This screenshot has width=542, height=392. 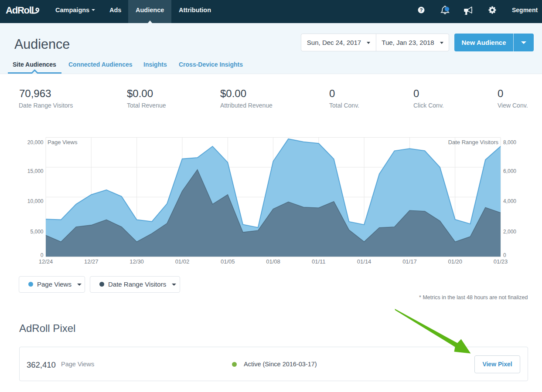 What do you see at coordinates (510, 232) in the screenshot?
I see `svg-text: 2,000` at bounding box center [510, 232].